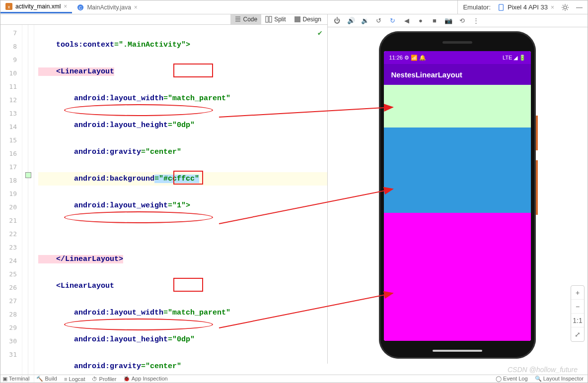 Image resolution: width=588 pixels, height=383 pixels. I want to click on tab-label: MainActivity.java, so click(109, 7).